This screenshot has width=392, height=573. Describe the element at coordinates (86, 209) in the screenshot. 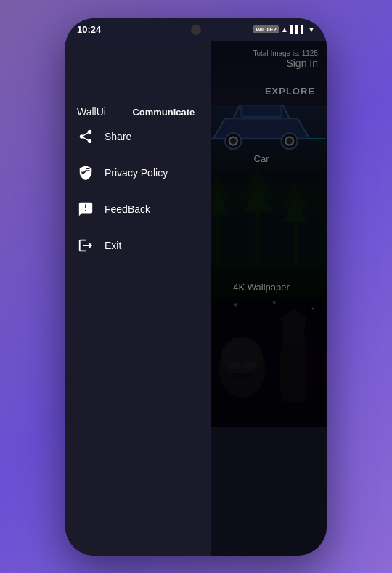

I see `feedback-icon` at that location.